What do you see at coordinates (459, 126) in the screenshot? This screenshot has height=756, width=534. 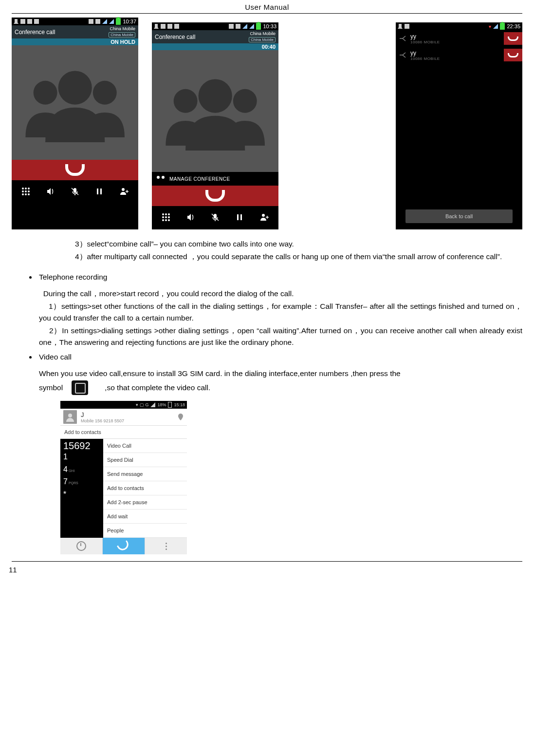 I see `screenshot-call-list: ▾ 22:35 yy 10086 MOBILE yy 10086 MO` at bounding box center [459, 126].